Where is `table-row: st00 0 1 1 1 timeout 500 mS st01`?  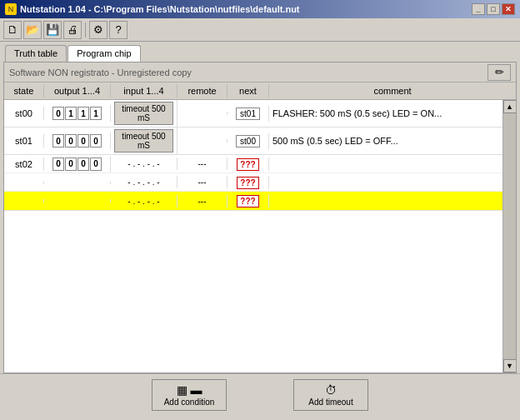
table-row: st00 0 1 1 1 timeout 500 mS st01 is located at coordinates (253, 113).